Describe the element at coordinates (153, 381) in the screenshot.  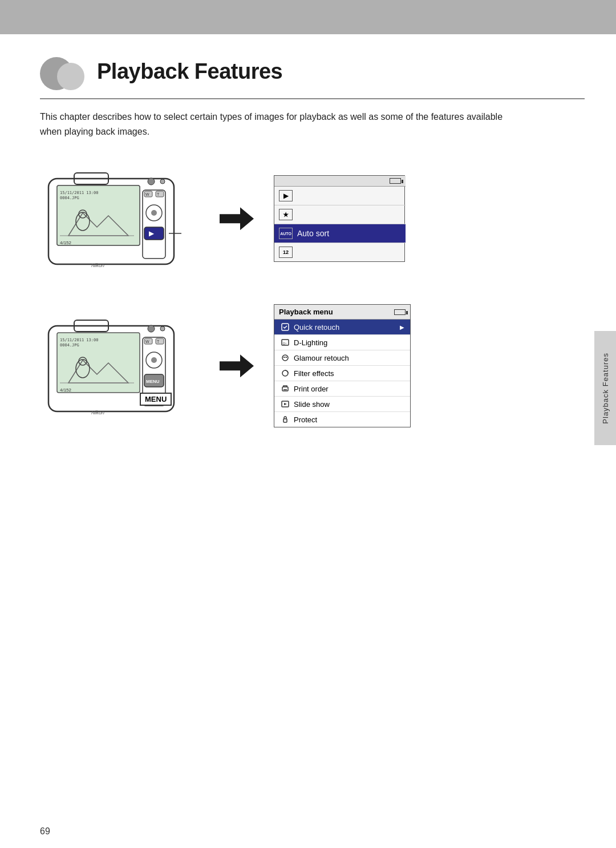
I see `svg-text: MENU` at that location.